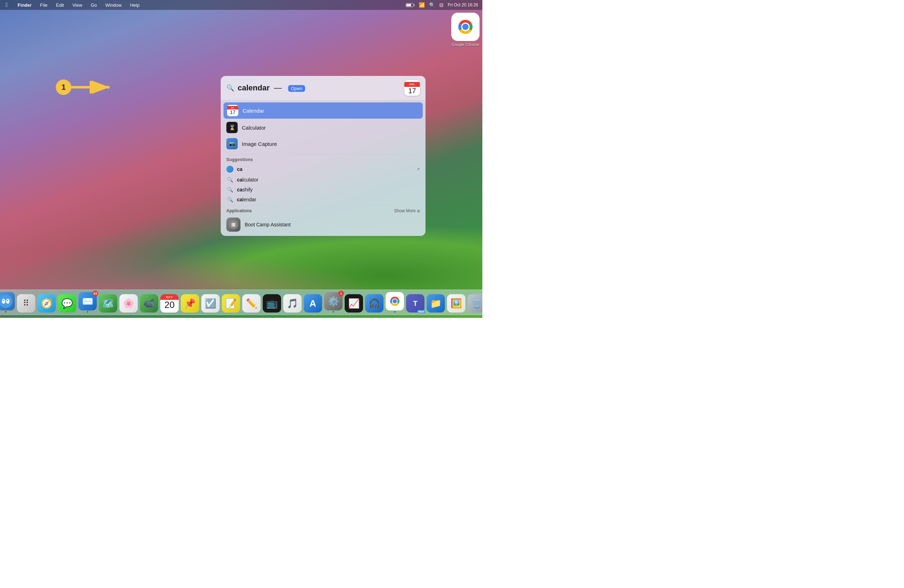 The width and height of the screenshot is (904, 588). I want to click on suggestion-calendar: 🔍 calendar, so click(323, 199).